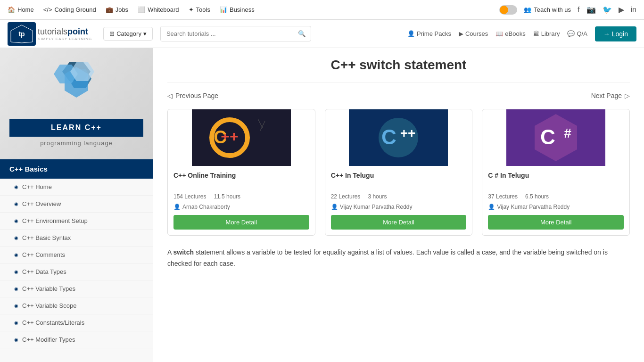  I want to click on login-button: → Login, so click(616, 34).